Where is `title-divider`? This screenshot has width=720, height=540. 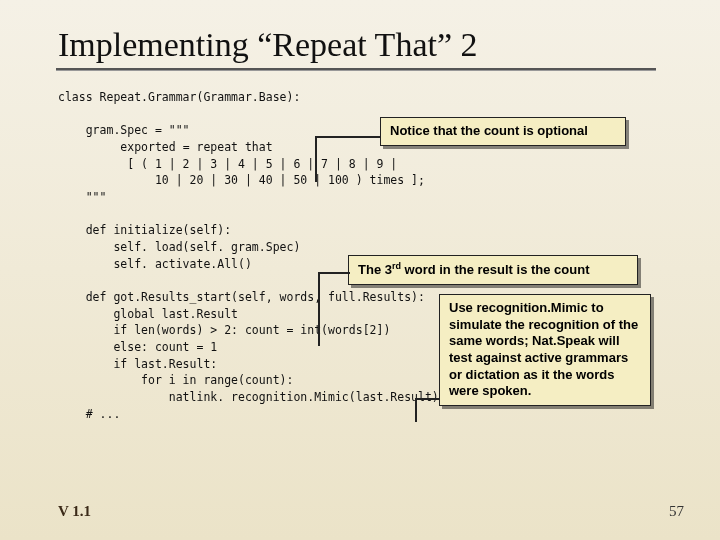 title-divider is located at coordinates (356, 70).